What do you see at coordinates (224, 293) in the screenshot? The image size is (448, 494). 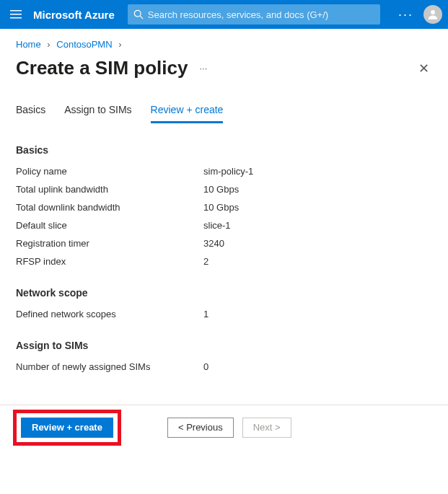 I see `section-title-network-scope: Network scope` at bounding box center [224, 293].